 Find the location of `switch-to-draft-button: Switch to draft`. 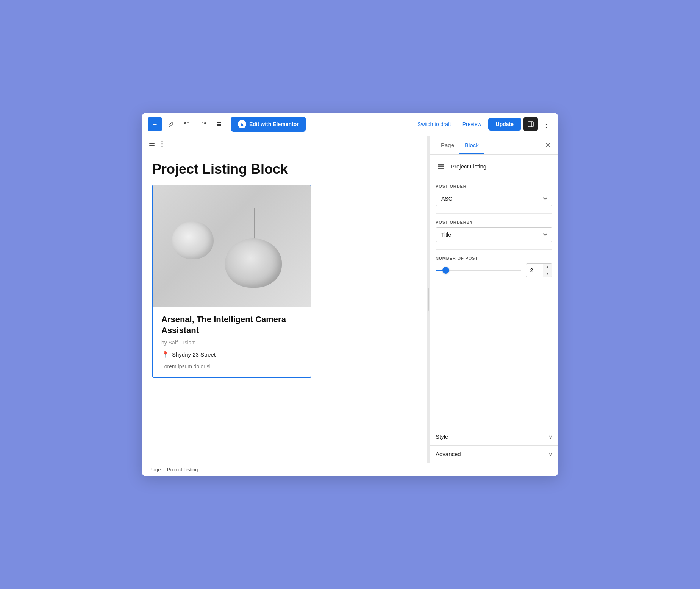

switch-to-draft-button: Switch to draft is located at coordinates (434, 124).